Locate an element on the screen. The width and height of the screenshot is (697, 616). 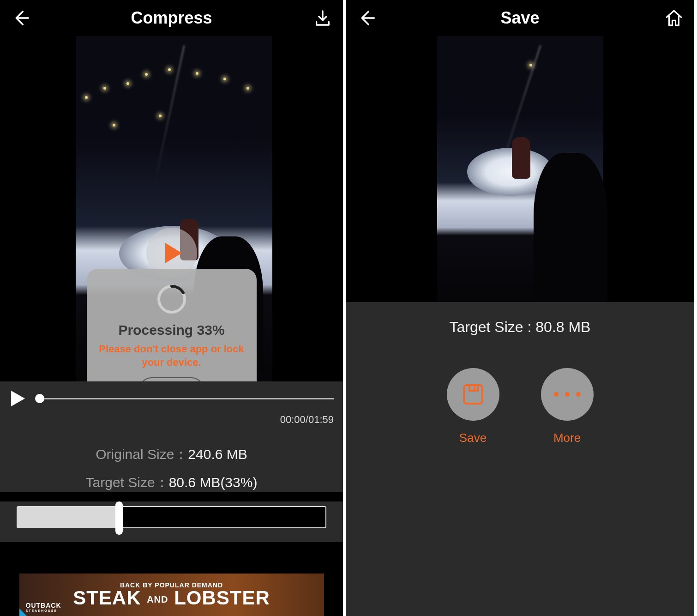
more-icon is located at coordinates (567, 394).